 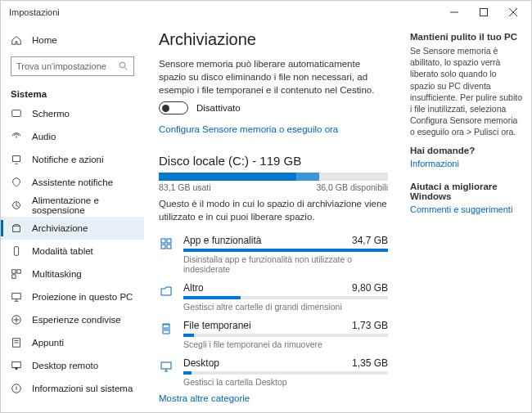 I want to click on search-placeholder: Trova un'impostazione, so click(x=67, y=66).